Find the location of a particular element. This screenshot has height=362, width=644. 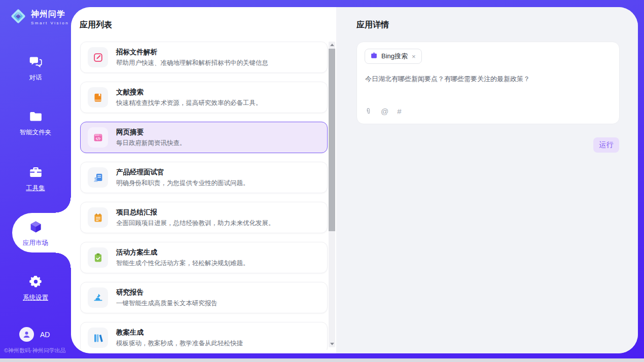

tool-chip-label: Bing搜索 is located at coordinates (395, 56).